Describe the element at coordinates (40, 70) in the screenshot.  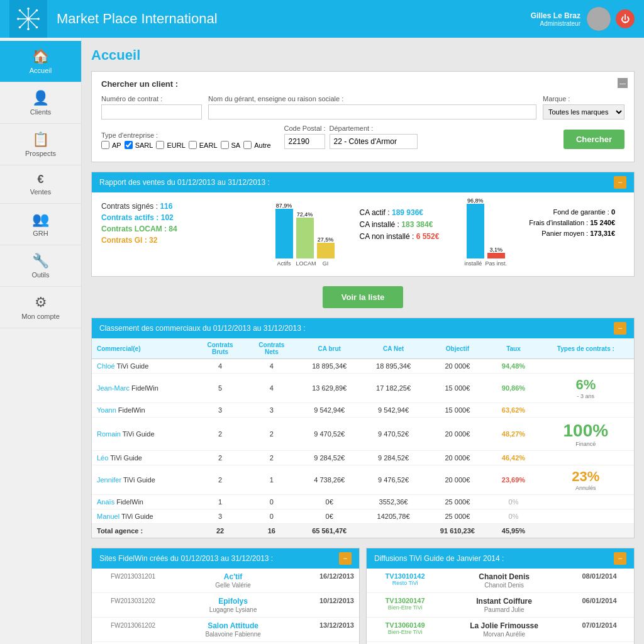
I see `sidebar-label-accueil: Accueil` at that location.